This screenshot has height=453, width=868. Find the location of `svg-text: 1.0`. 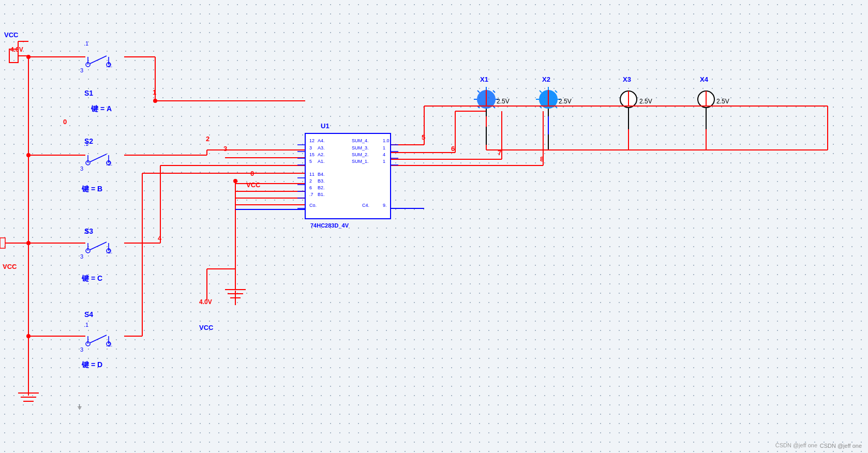

svg-text: 1.0 is located at coordinates (386, 141).